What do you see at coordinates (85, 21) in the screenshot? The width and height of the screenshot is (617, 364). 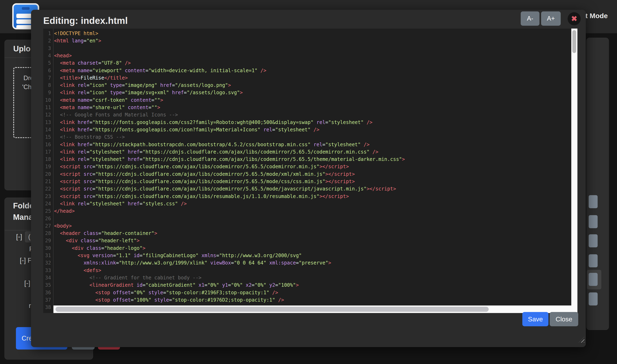 I see `modal-title: Editing: index.html` at bounding box center [85, 21].